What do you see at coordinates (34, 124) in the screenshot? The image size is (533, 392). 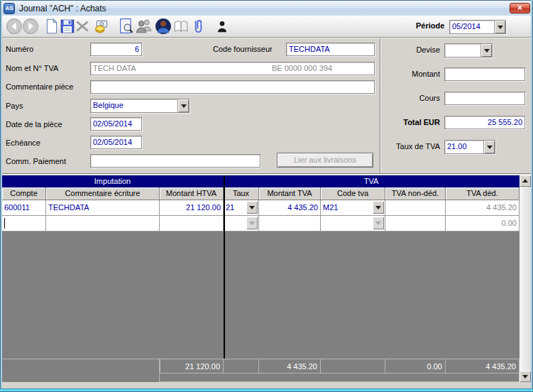 I see `date-piece-label: Date de la pièce` at bounding box center [34, 124].